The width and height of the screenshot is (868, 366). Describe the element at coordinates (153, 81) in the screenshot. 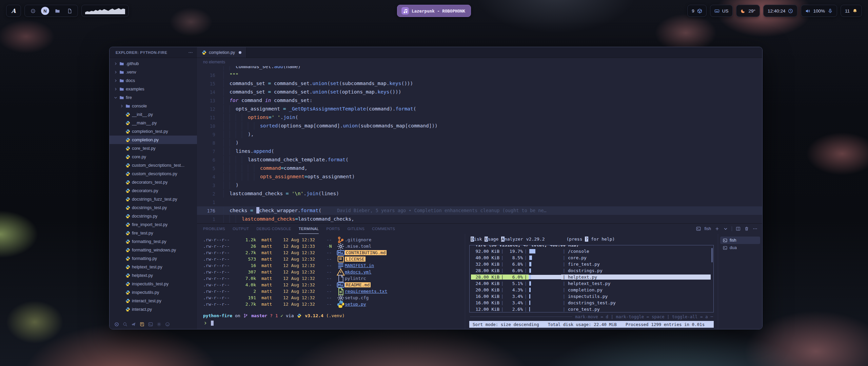

I see `explorer-item-docs: docs` at that location.